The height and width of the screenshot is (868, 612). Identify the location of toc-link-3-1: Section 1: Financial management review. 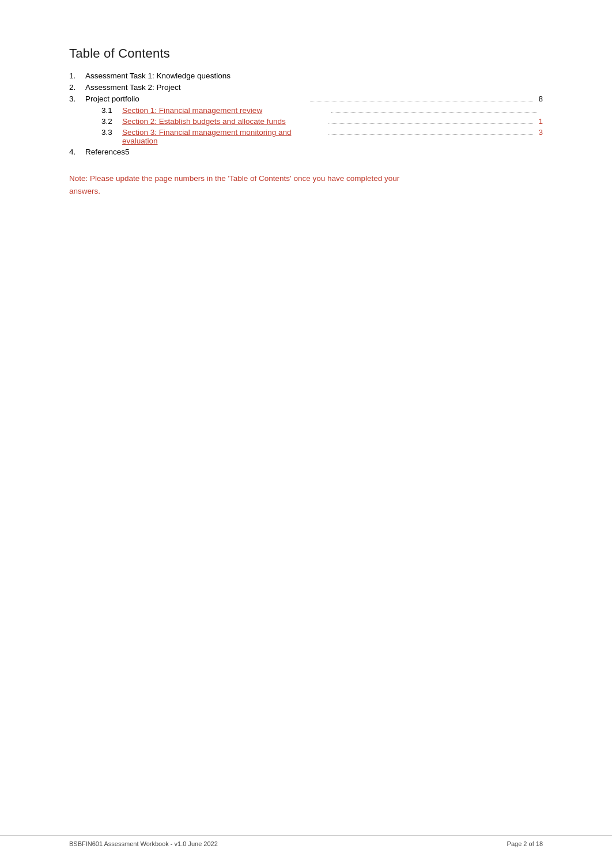
(225, 111).